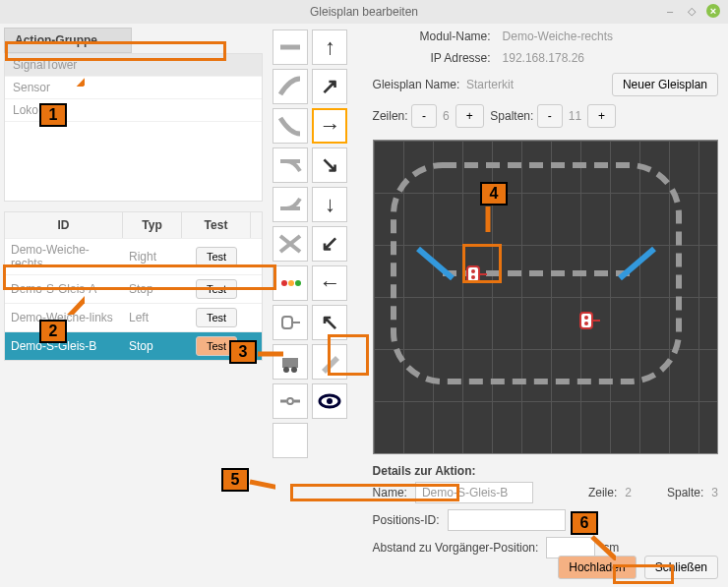 The height and width of the screenshot is (587, 728). Describe the element at coordinates (432, 58) in the screenshot. I see `ip-label: IP Adresse:` at that location.